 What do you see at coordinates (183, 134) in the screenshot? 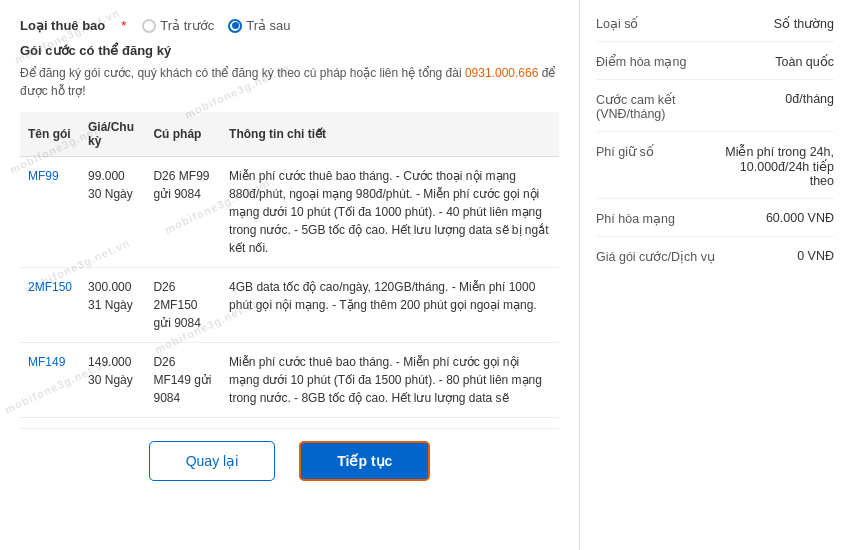
I see `col-cu-phap: Cú pháp` at bounding box center [183, 134].